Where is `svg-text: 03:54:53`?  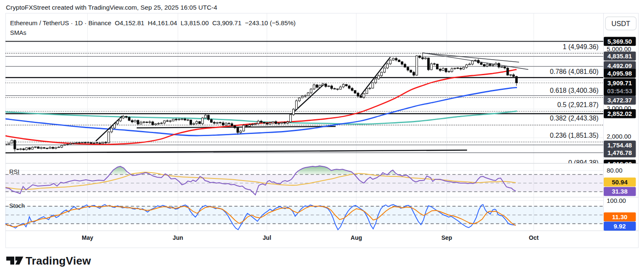 svg-text: 03:54:53 is located at coordinates (620, 91).